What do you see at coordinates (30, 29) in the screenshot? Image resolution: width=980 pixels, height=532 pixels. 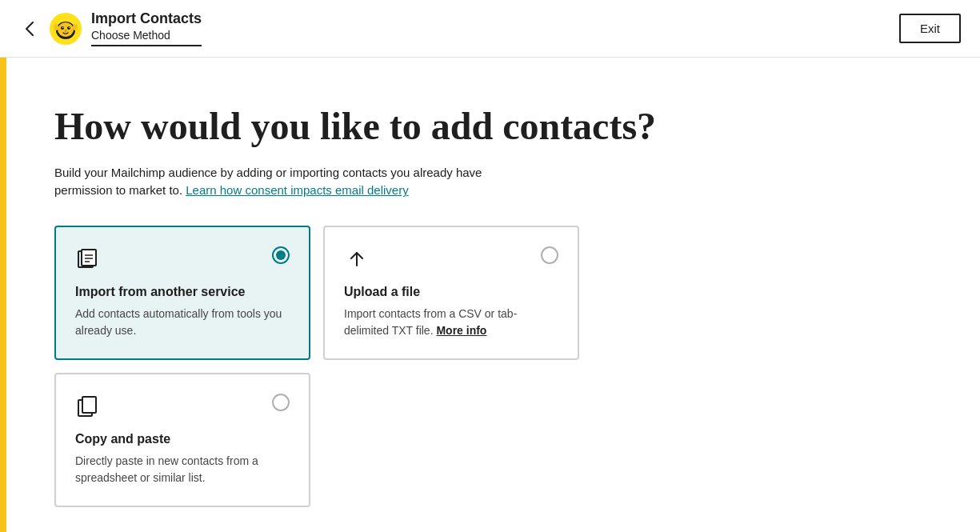 I see `back-button` at bounding box center [30, 29].